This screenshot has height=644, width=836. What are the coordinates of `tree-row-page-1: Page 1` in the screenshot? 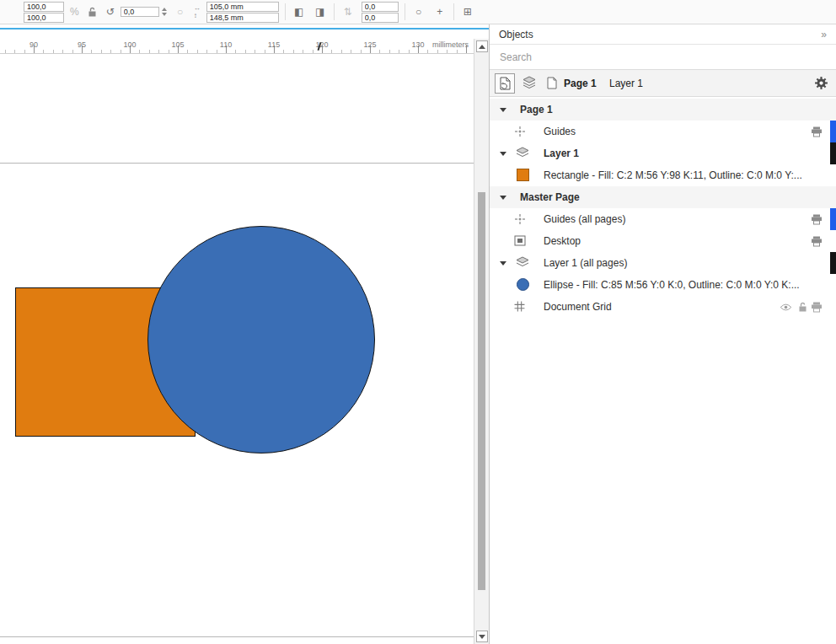 It's located at (662, 110).